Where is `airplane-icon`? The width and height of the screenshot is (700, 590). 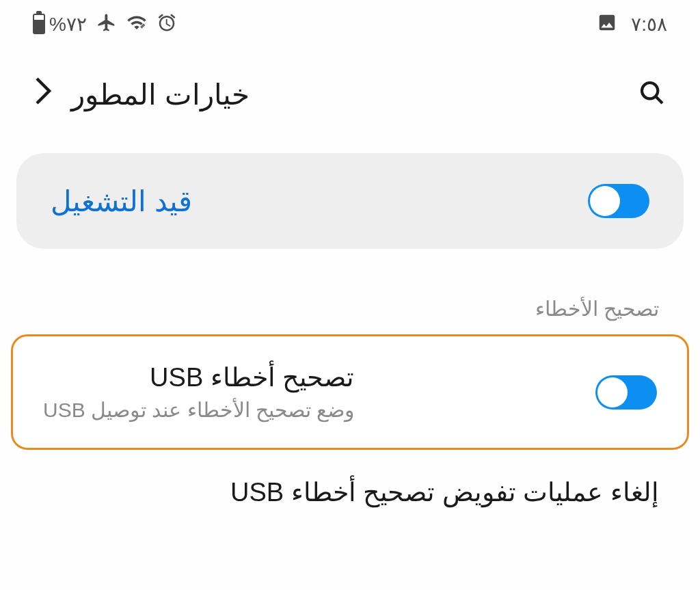
airplane-icon is located at coordinates (107, 24).